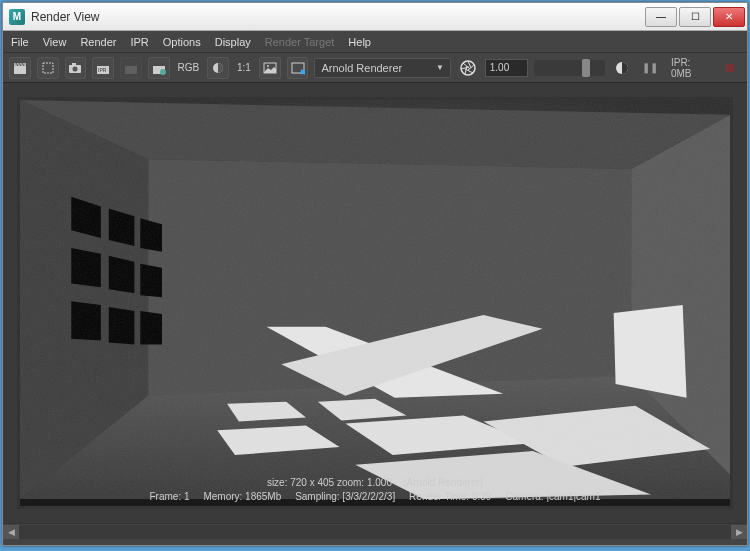  Describe the element at coordinates (468, 68) in the screenshot. I see `aperture-icon` at that location.